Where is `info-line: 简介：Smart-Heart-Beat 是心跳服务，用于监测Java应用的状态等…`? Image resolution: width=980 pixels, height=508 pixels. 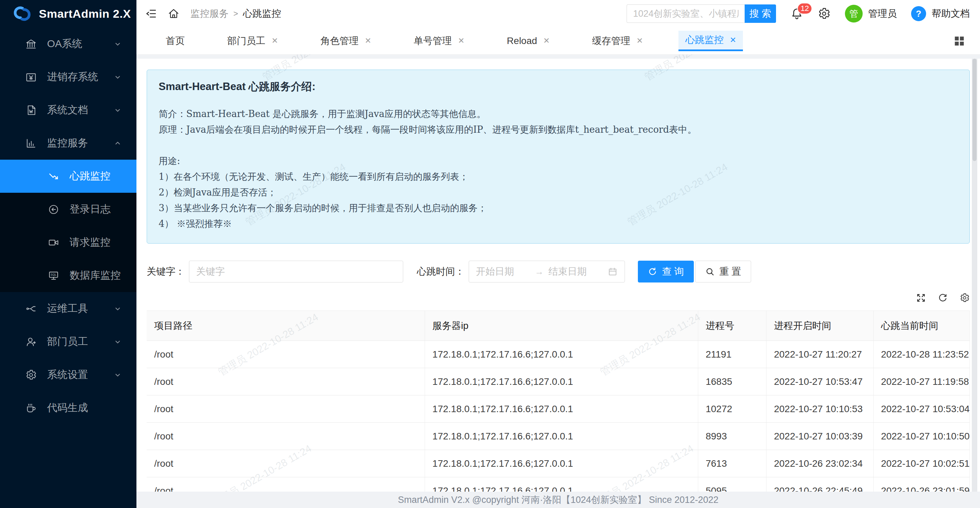 info-line: 简介：Smart-Heart-Beat 是心跳服务，用于监测Java应用的状态等… is located at coordinates (558, 114).